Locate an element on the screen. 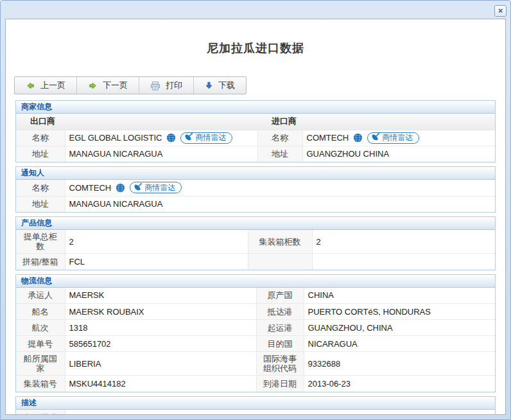 This screenshot has width=511, height=420. field-label: 集装箱号 is located at coordinates (40, 384).